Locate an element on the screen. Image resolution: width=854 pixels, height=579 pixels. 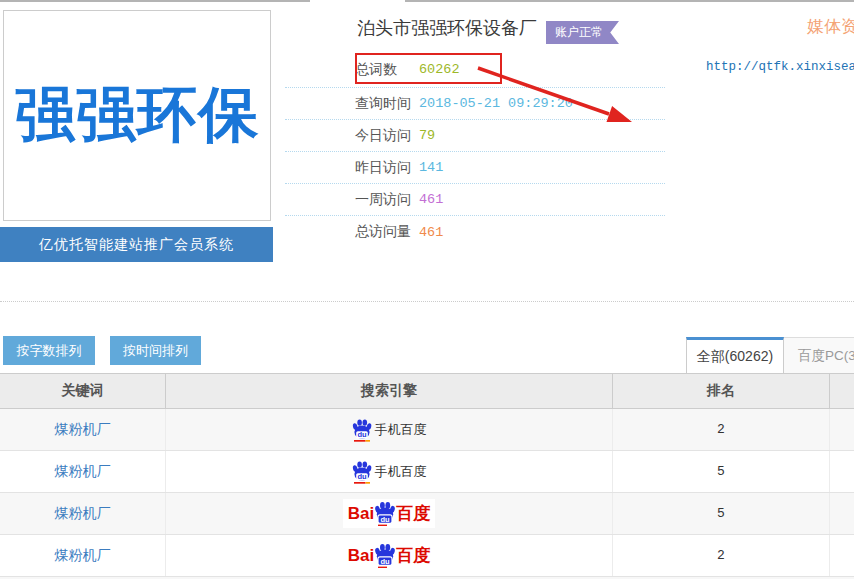
stat-row-week-visits: 一周访问 461 is located at coordinates (475, 200).